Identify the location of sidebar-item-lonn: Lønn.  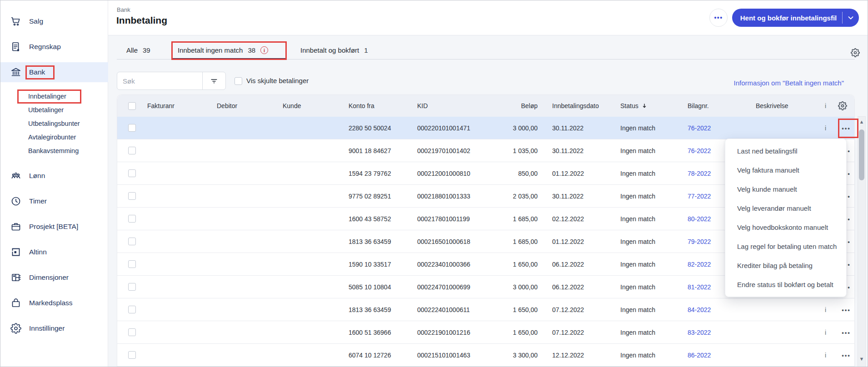
(55, 176).